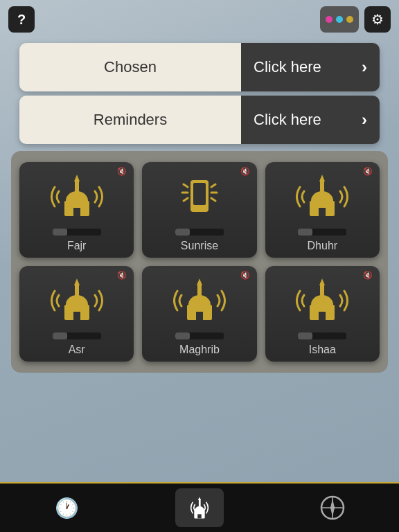  I want to click on prayer-visual-fajr, so click(77, 197).